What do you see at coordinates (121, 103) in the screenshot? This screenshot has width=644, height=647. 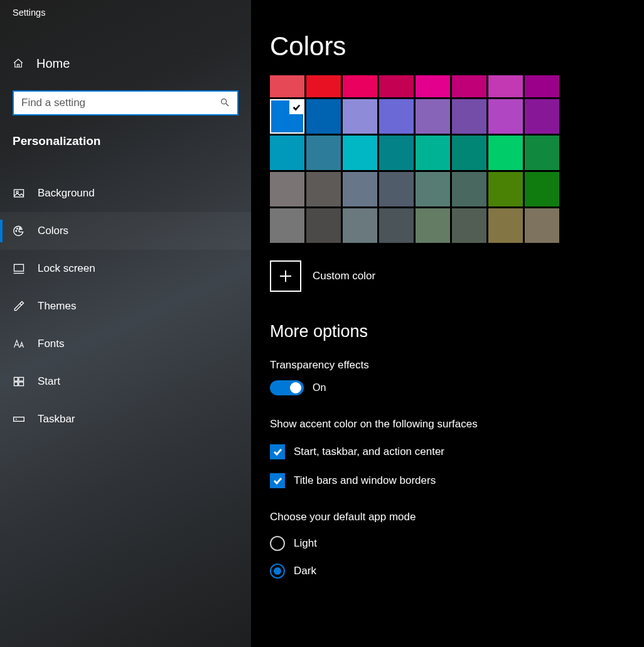 I see `search-input` at bounding box center [121, 103].